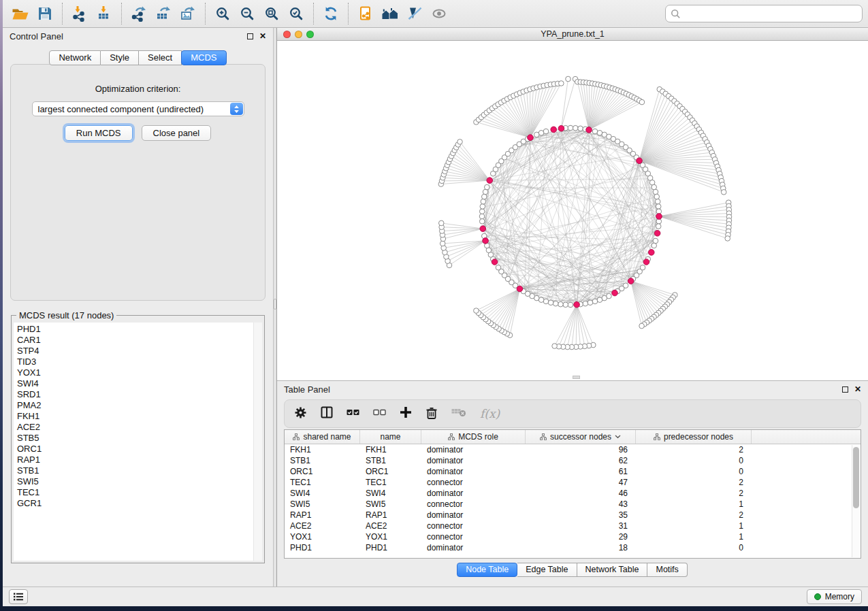 Image resolution: width=868 pixels, height=611 pixels. I want to click on function-builder-button: f(x), so click(490, 414).